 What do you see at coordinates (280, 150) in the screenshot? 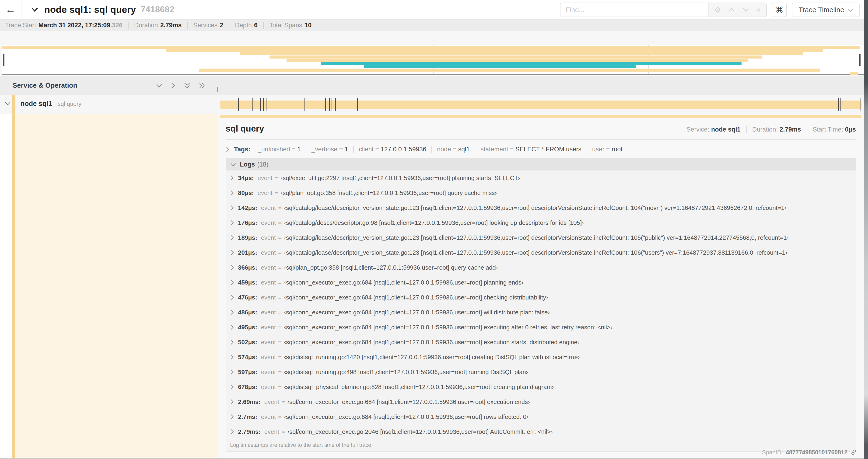
I see `tag-item: _unfinished = 1` at bounding box center [280, 150].